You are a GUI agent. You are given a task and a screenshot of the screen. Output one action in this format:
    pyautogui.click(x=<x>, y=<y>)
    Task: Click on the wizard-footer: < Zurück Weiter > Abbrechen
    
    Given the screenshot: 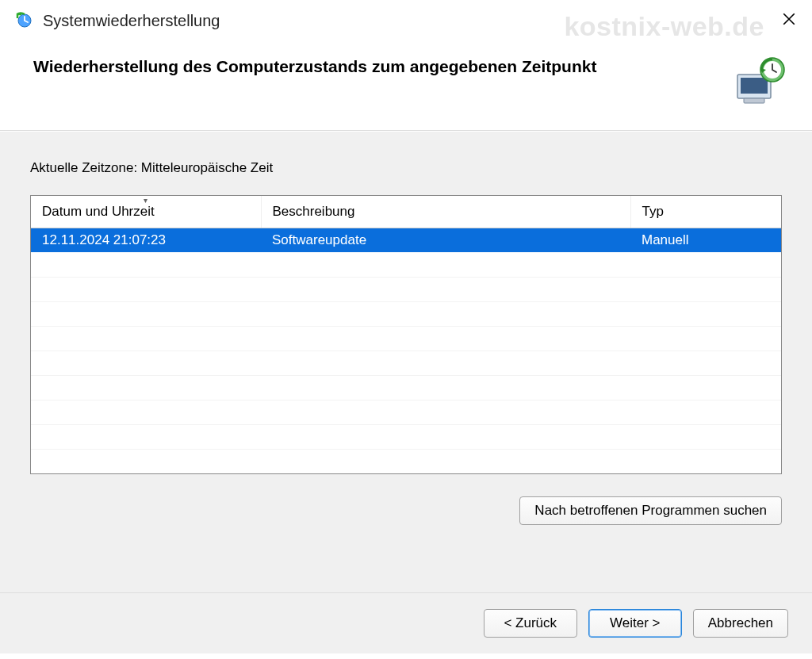 What is the action you would take?
    pyautogui.click(x=406, y=623)
    